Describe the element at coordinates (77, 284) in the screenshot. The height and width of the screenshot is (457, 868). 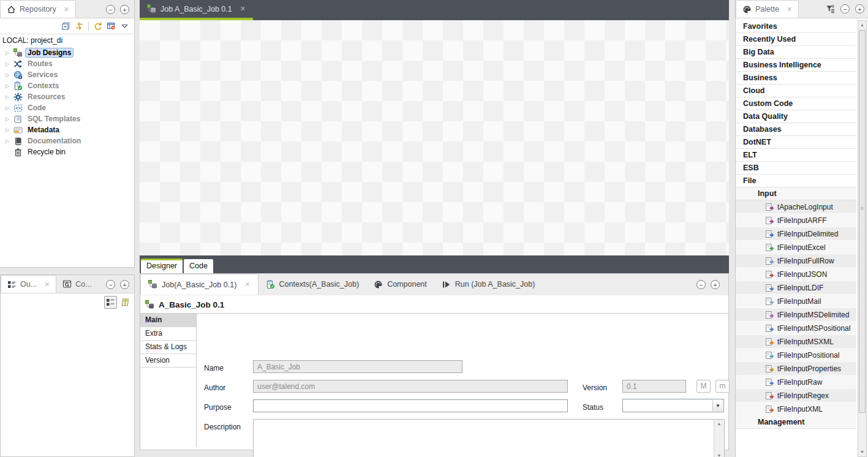
I see `tab-code-viewer: Co...` at that location.